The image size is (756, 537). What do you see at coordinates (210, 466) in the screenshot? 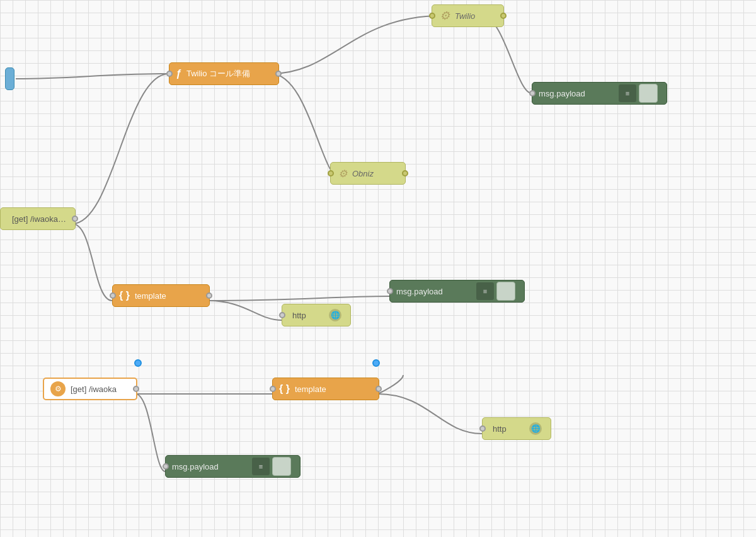
I see `msg-payload-bot-label: msg.payload` at bounding box center [210, 466].